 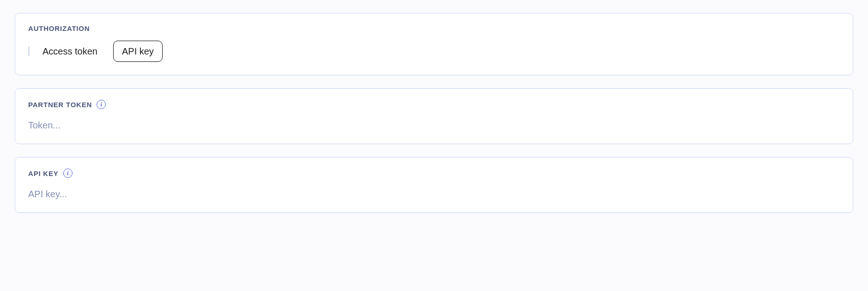 What do you see at coordinates (59, 29) in the screenshot?
I see `authorization-label: AUTHORIZATION` at bounding box center [59, 29].